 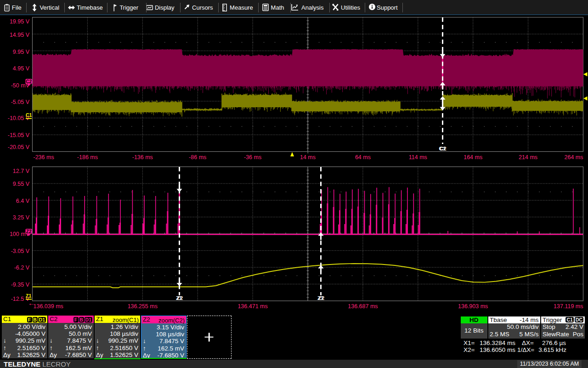 I want to click on svg-text: 64 ms, so click(x=363, y=157).